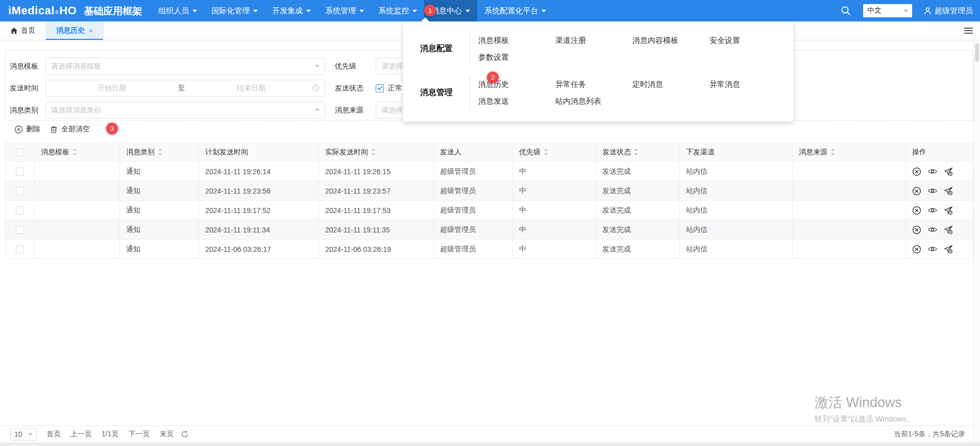 This screenshot has width=980, height=446. Describe the element at coordinates (490, 11) in the screenshot. I see `top-navigation-bar: iMedical®HO 基础应用框架 组织人员国际化管理开发集成系统管理系统监控…` at that location.